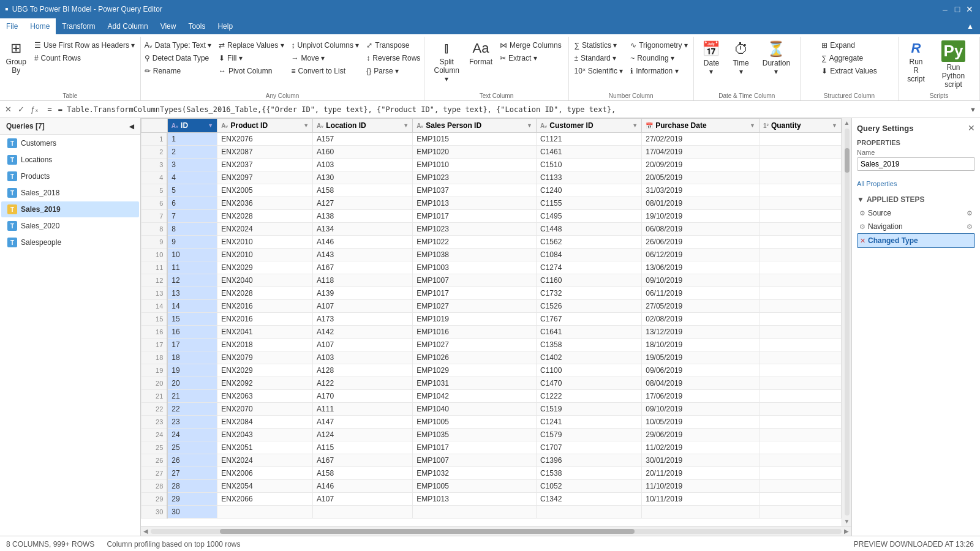  I want to click on col-header-sales-person-id: Aᵥ Sales Person ID ▼, so click(475, 126).